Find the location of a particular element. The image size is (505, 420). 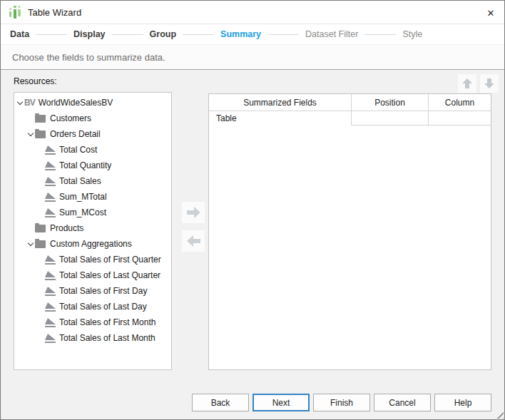

tree-item-label: Total Sales of Last Month is located at coordinates (107, 338).